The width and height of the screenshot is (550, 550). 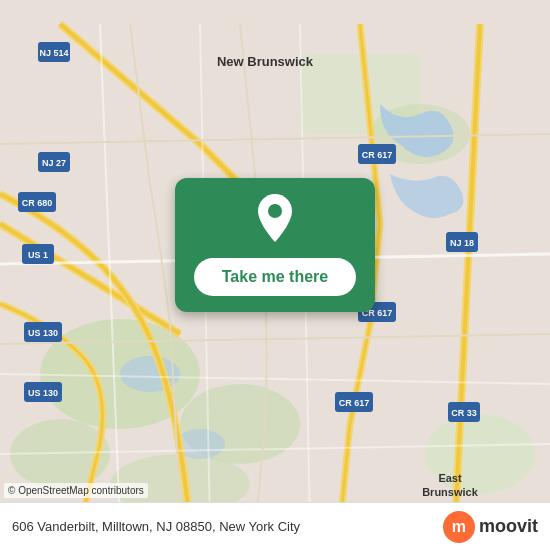 What do you see at coordinates (464, 413) in the screenshot?
I see `svg-text: CR 33` at bounding box center [464, 413].